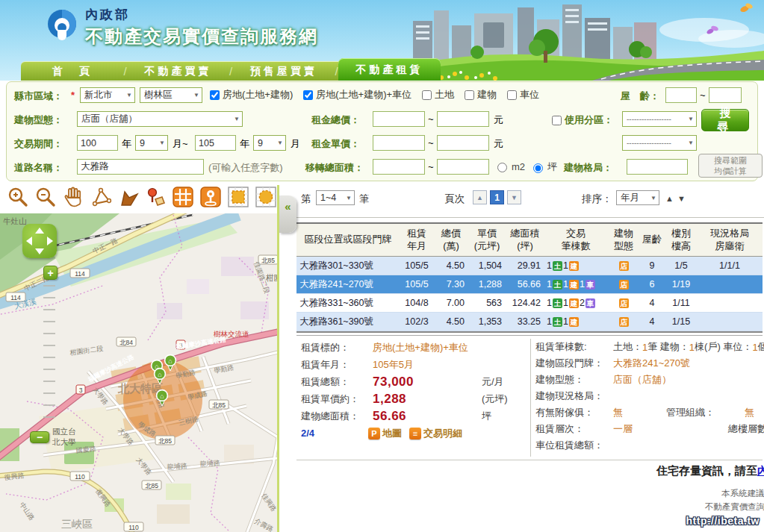 This screenshot has height=532, width=764. I want to click on detail-row: 建物現況格局：, so click(650, 396).